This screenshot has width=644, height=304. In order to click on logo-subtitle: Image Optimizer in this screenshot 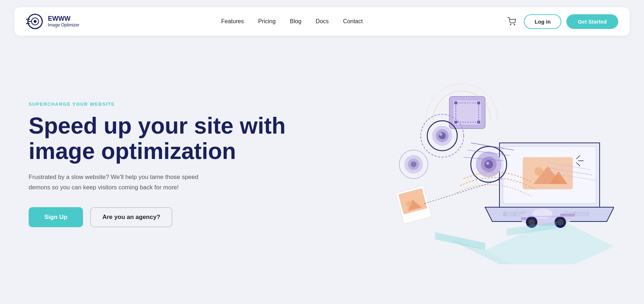, I will do `click(64, 25)`.